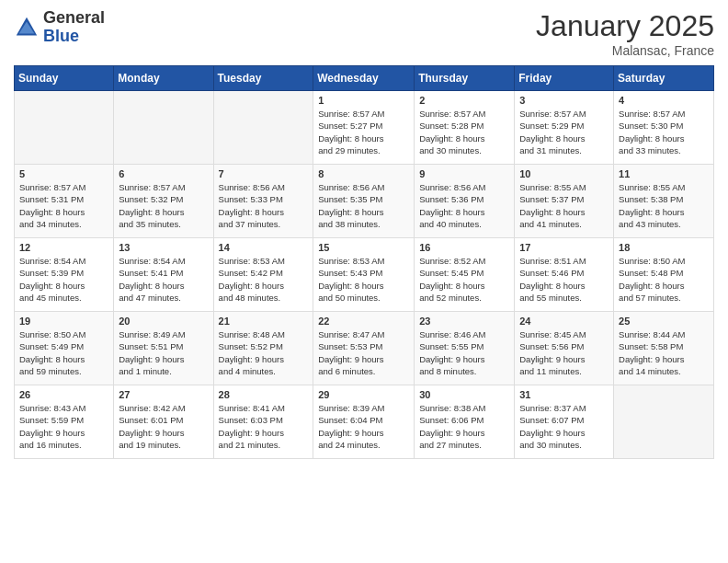 Image resolution: width=728 pixels, height=563 pixels. What do you see at coordinates (164, 79) in the screenshot?
I see `calendar-day-header: Monday` at bounding box center [164, 79].